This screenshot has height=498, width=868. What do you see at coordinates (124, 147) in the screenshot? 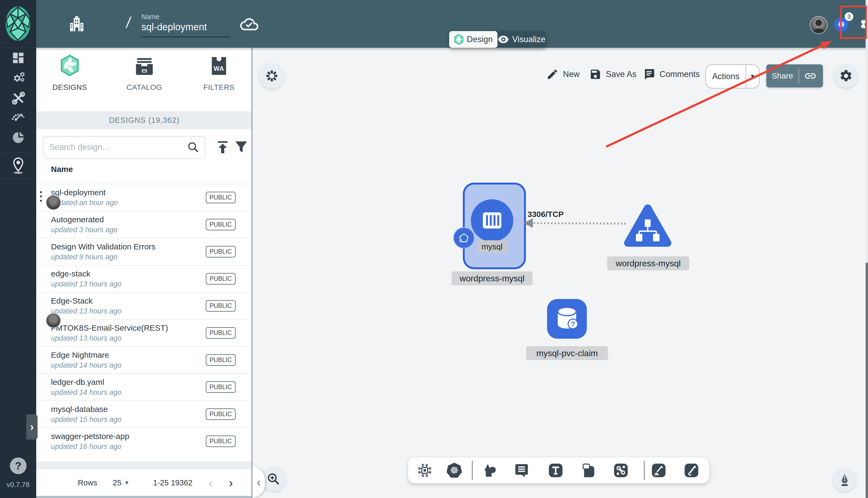
I see `search-box` at bounding box center [124, 147].